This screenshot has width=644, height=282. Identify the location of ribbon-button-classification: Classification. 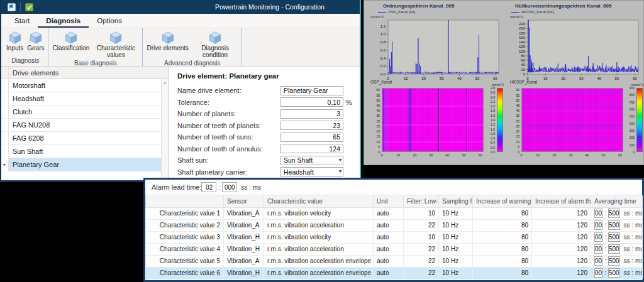
(70, 41).